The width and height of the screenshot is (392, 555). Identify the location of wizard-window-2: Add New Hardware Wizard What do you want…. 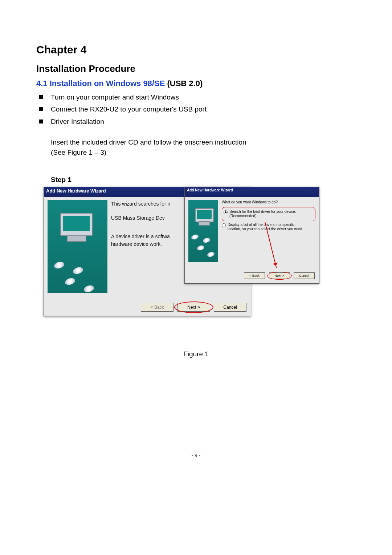
(252, 235).